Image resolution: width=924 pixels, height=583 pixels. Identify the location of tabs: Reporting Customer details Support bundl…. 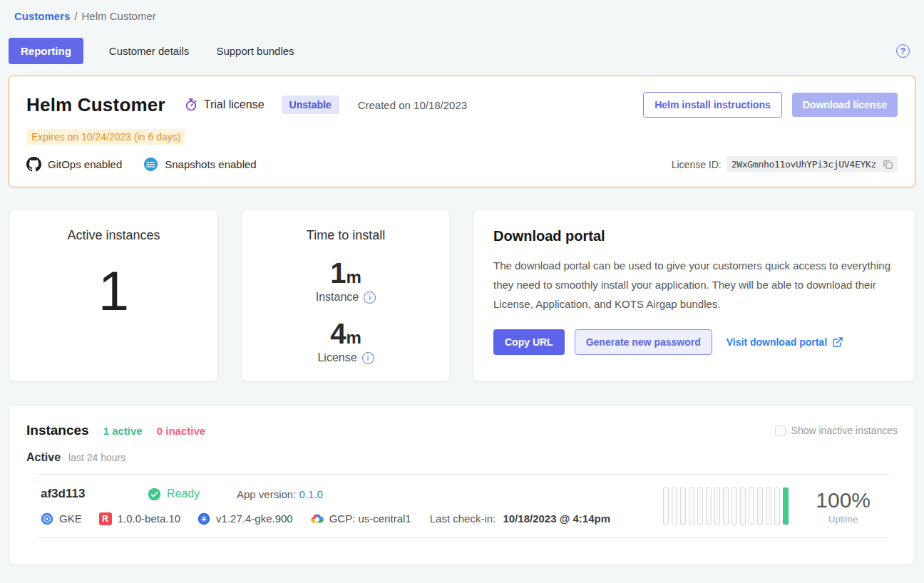
(153, 51).